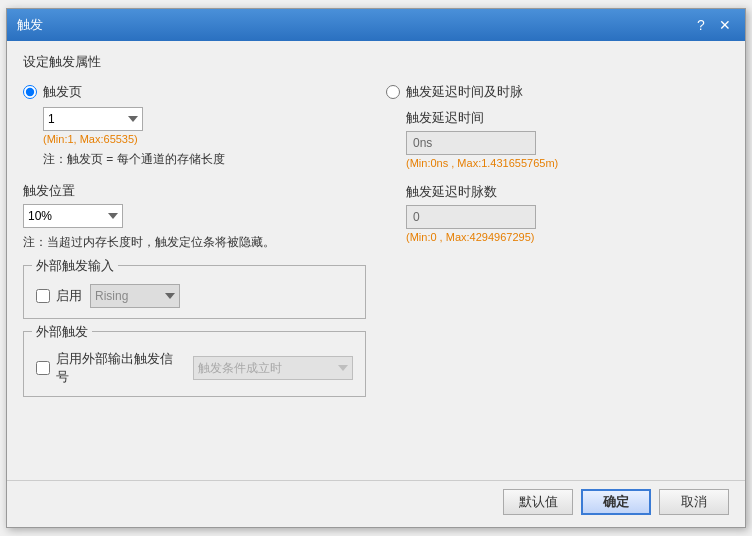  Describe the element at coordinates (568, 118) in the screenshot. I see `delay-time-label: 触发延迟时间` at that location.